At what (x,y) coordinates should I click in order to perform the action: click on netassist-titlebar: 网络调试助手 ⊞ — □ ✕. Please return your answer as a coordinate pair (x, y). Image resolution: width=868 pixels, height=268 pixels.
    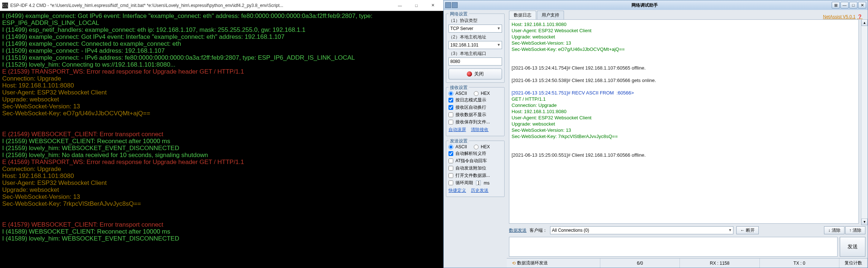
    Looking at the image, I should click on (656, 5).